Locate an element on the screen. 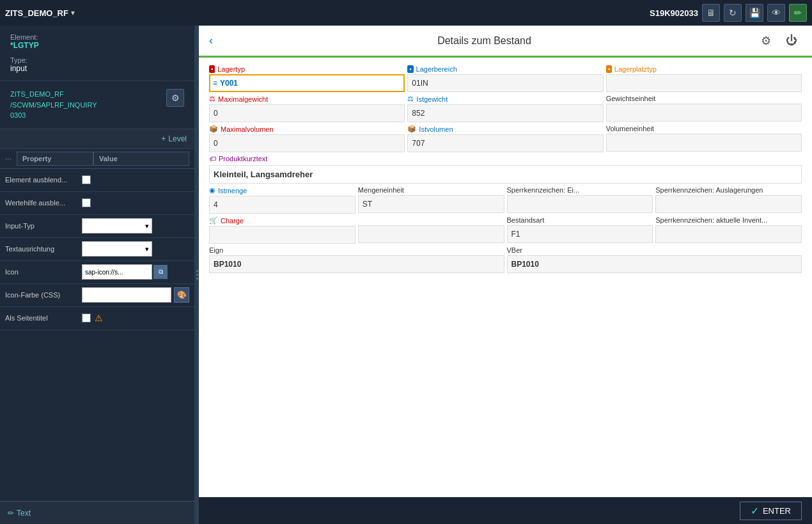 This screenshot has height=524, width=812. lagerplatztyp-input is located at coordinates (704, 83).